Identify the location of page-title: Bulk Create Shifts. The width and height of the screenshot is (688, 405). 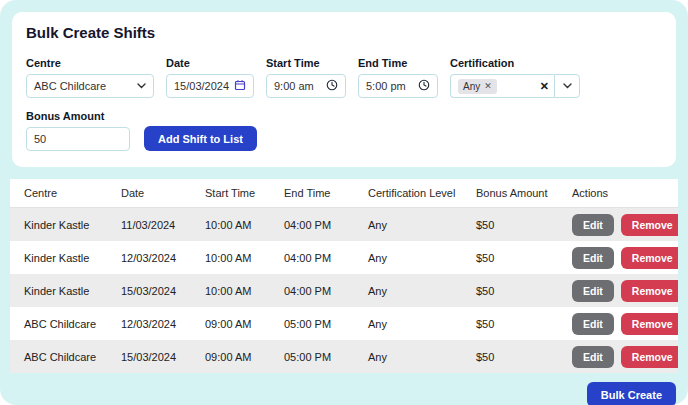
(344, 32).